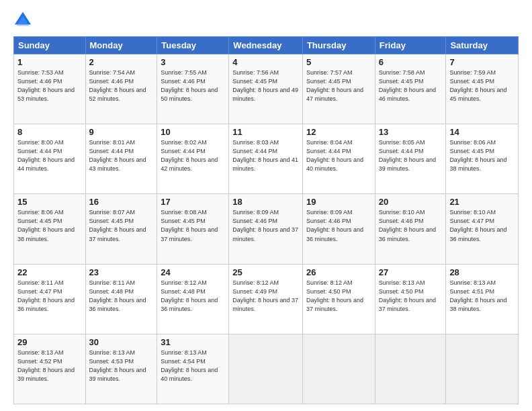 The width and height of the screenshot is (532, 411). I want to click on day-number: 11, so click(266, 132).